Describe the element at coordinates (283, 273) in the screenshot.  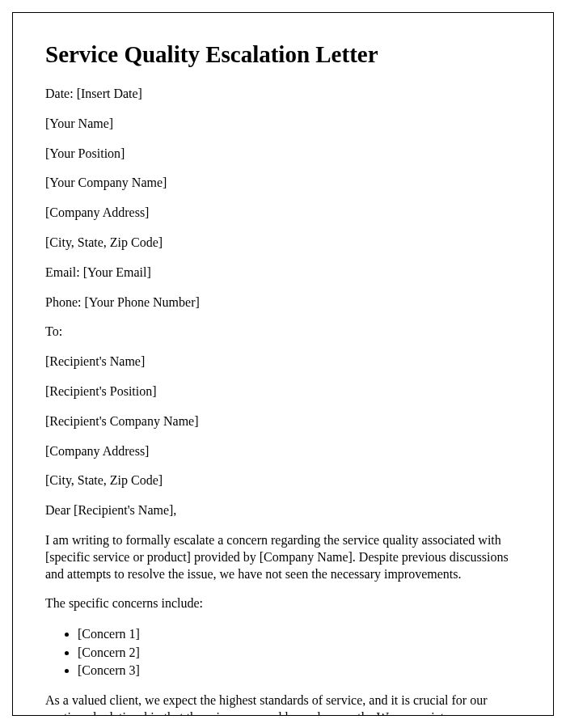
I see `sender-email: Email: [Your Email]` at that location.